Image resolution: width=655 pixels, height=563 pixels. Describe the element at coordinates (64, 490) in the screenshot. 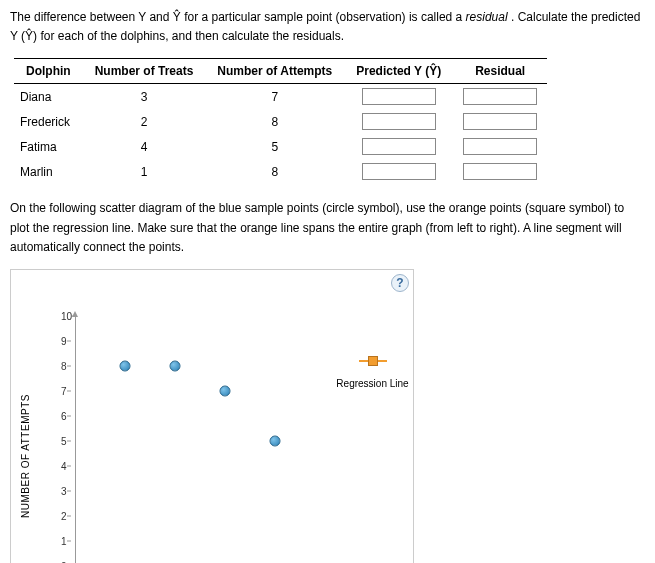

I see `y-tick: 3` at that location.